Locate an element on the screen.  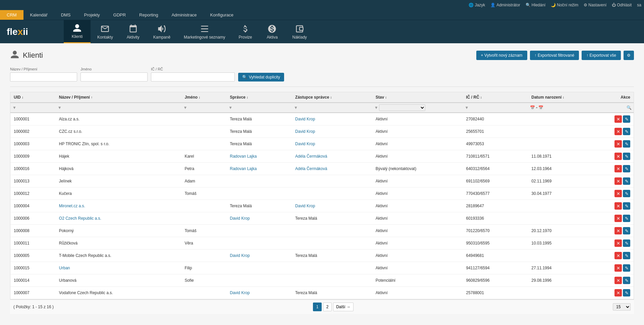
language-menu: 🌐 Jazyk is located at coordinates (477, 5).